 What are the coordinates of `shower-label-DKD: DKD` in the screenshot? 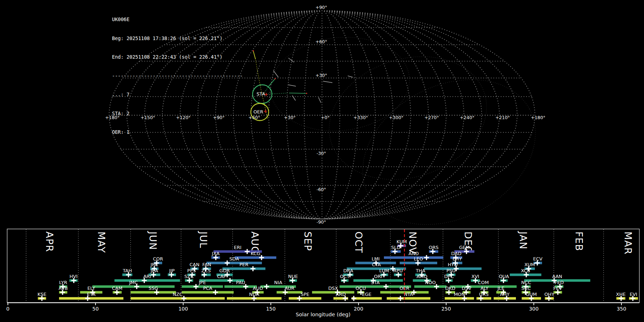 It's located at (450, 288).